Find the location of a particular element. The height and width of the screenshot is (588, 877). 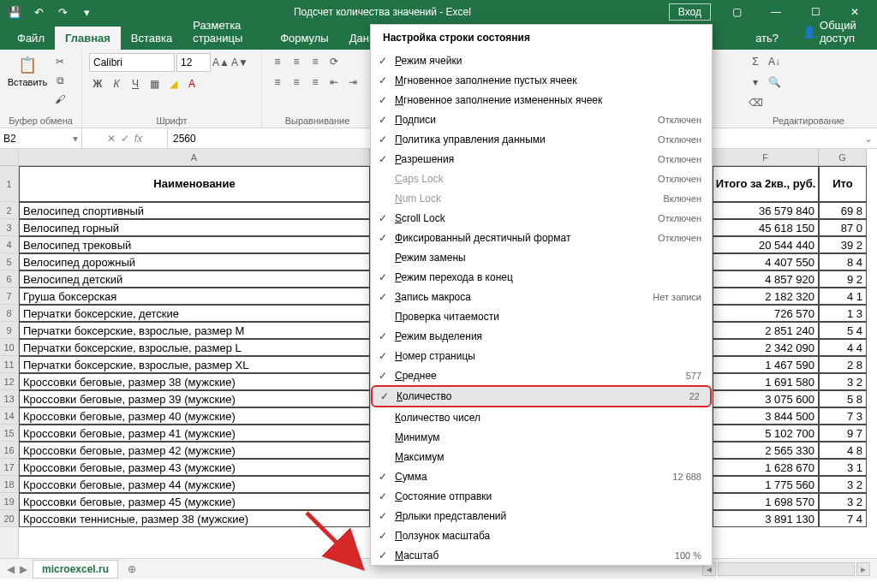

row-header: 4 is located at coordinates (9, 245).